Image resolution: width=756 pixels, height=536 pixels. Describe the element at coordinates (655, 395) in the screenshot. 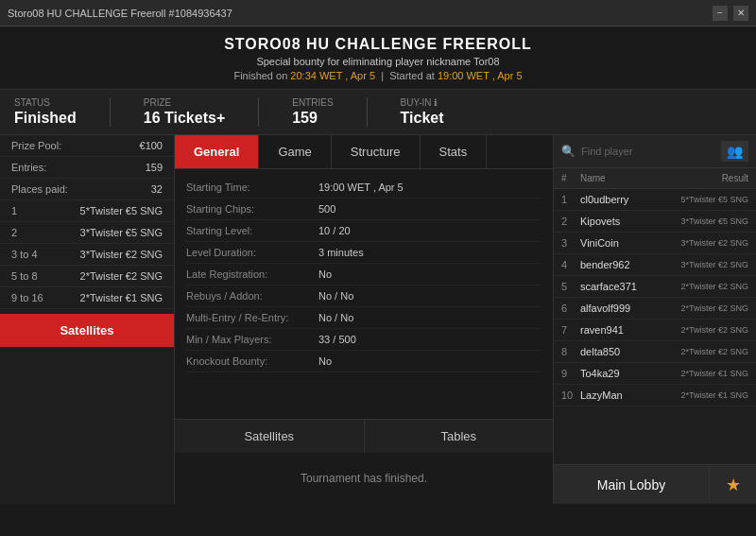

I see `table-row: 10LazyMan2*Twister €1 SNG` at that location.